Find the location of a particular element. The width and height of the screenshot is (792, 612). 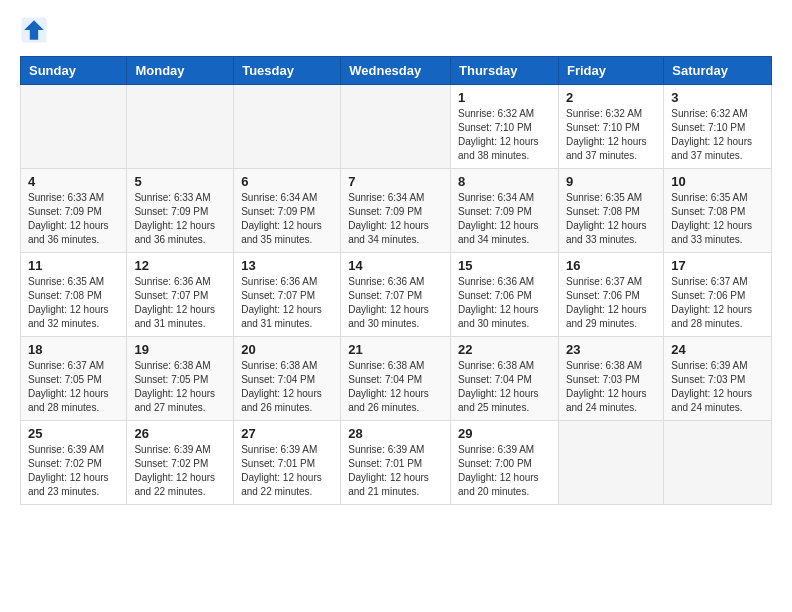

header-wednesday: Wednesday is located at coordinates (396, 71).